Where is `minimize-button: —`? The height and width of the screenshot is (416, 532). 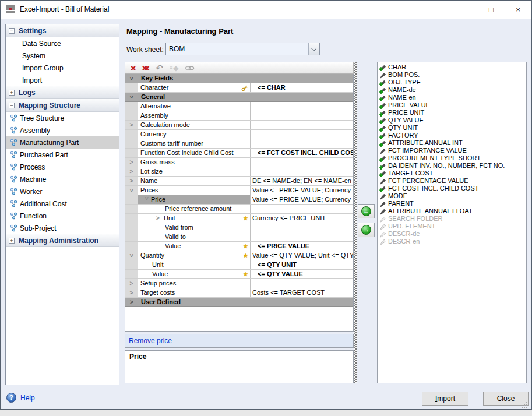 minimize-button: — is located at coordinates (464, 9).